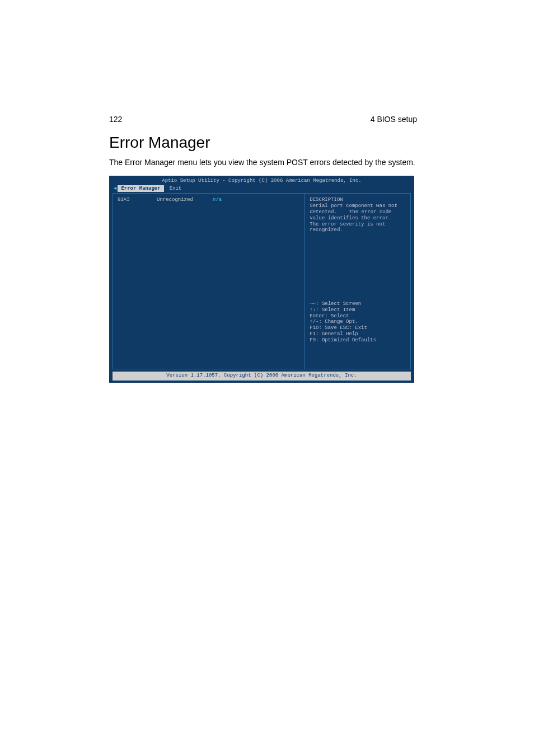  I want to click on tab-exit: Exit, so click(176, 189).